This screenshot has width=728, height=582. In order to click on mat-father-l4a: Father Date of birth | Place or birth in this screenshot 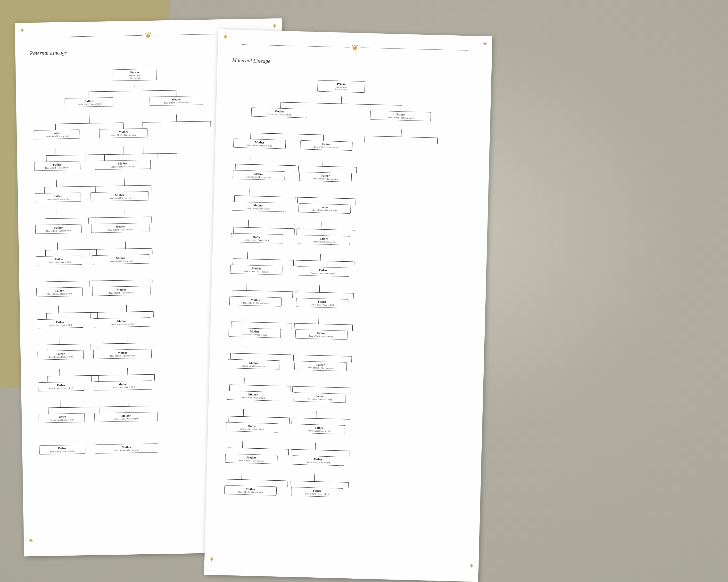, I will do `click(325, 209)`.